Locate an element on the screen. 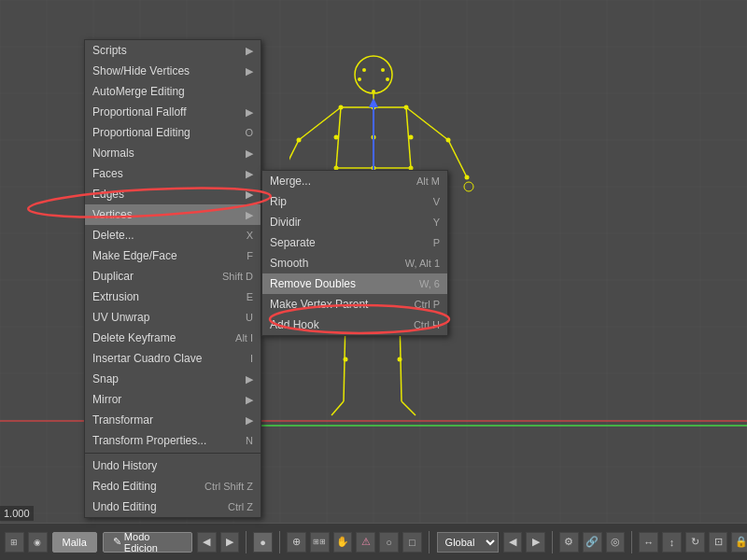 Image resolution: width=747 pixels, height=560 pixels. hand-icon-btn: ✋ is located at coordinates (344, 542).